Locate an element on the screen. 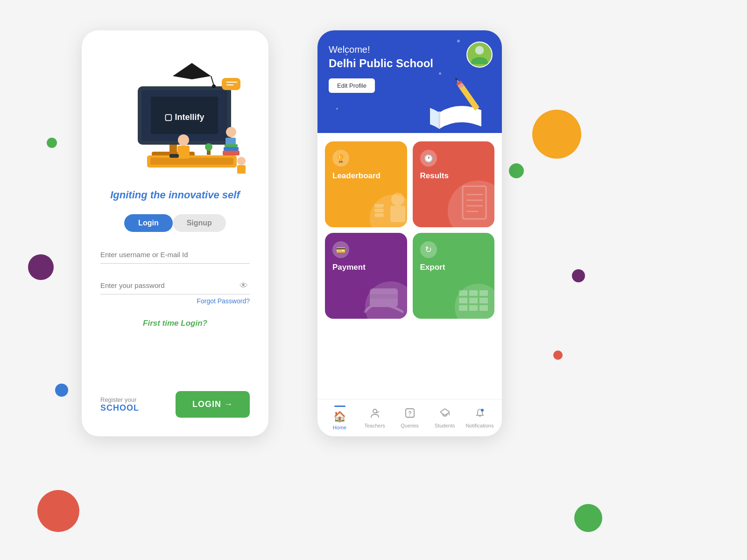  first-time-login: First time Login? is located at coordinates (175, 323).